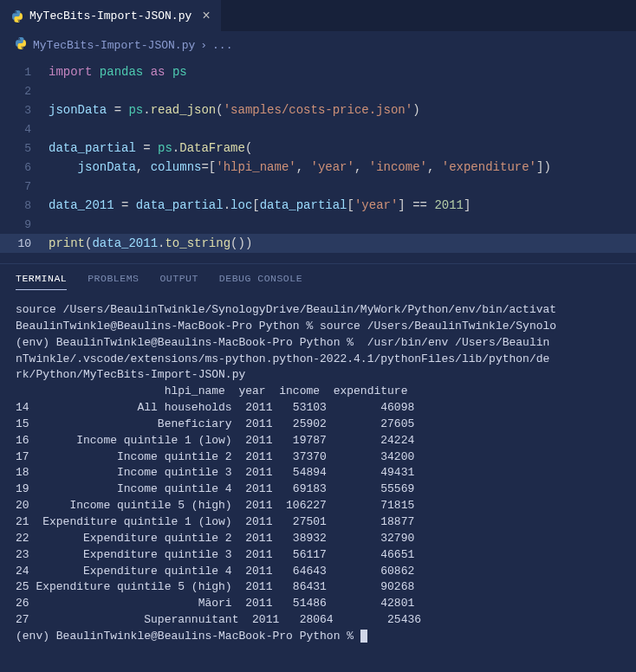 This screenshot has height=672, width=636. Describe the element at coordinates (318, 45) in the screenshot. I see `breadcrumb: MyTecBits-Import-JSON.py › ...` at that location.